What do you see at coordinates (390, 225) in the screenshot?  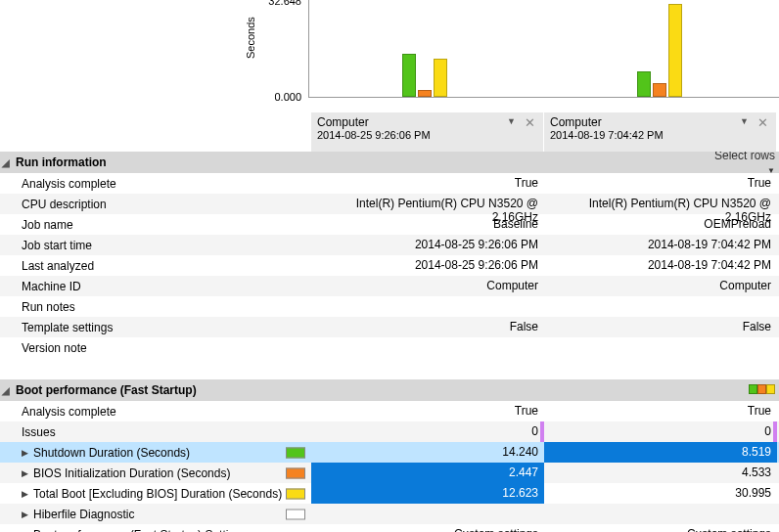 I see `table-row: Job nameBaselineOEMPreload` at bounding box center [390, 225].